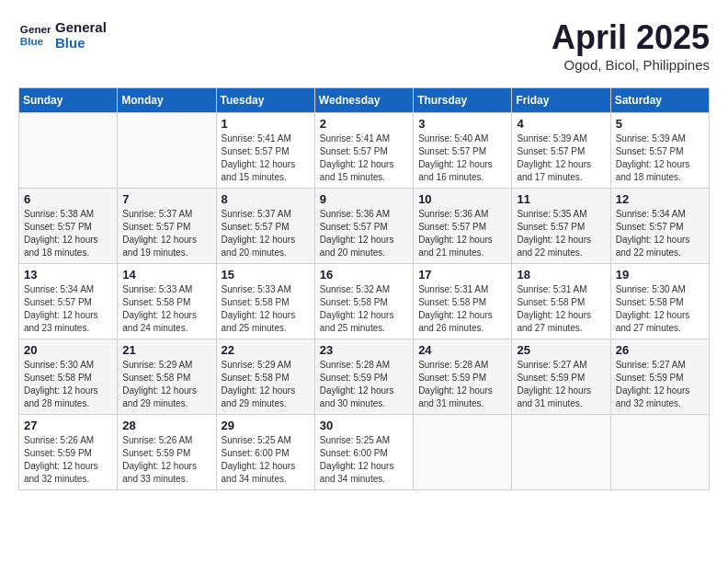  Describe the element at coordinates (265, 101) in the screenshot. I see `weekday-header-tuesday: Tuesday` at that location.